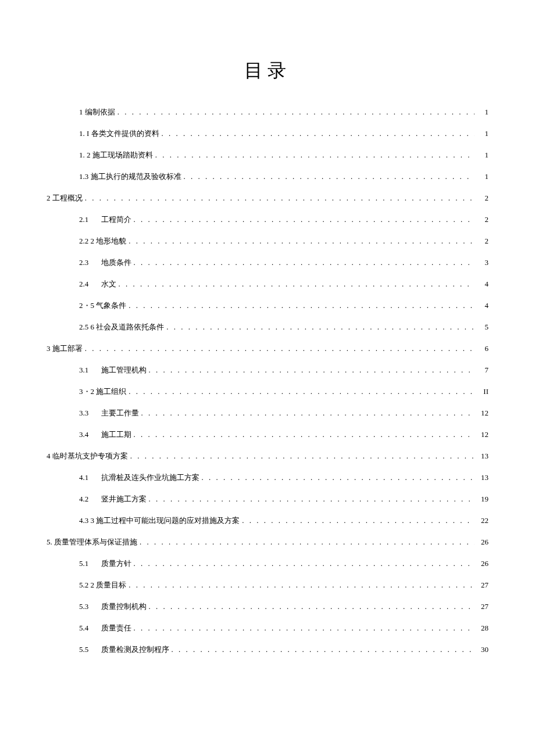  What do you see at coordinates (268, 155) in the screenshot?
I see `toc-entry: 1. 2 施工现场踏勘资料1` at bounding box center [268, 155].